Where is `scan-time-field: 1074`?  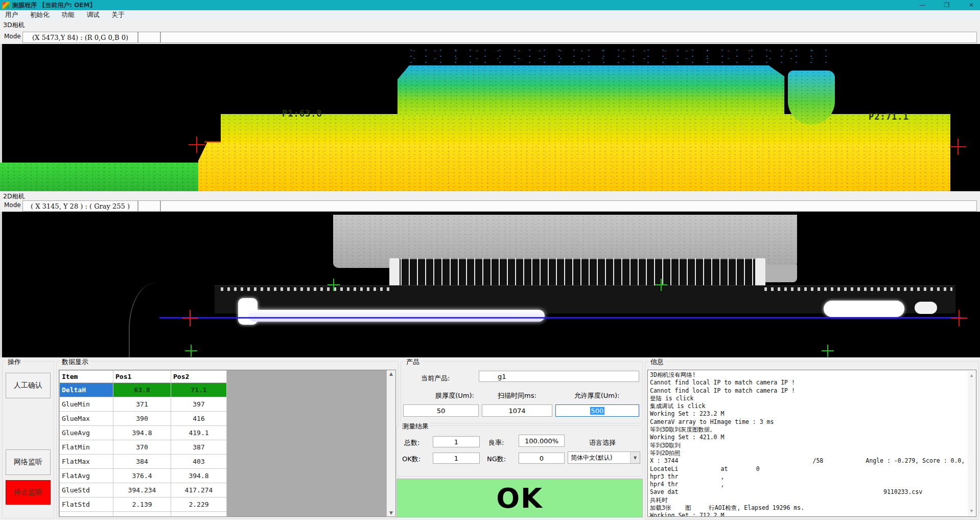 scan-time-field: 1074 is located at coordinates (517, 411).